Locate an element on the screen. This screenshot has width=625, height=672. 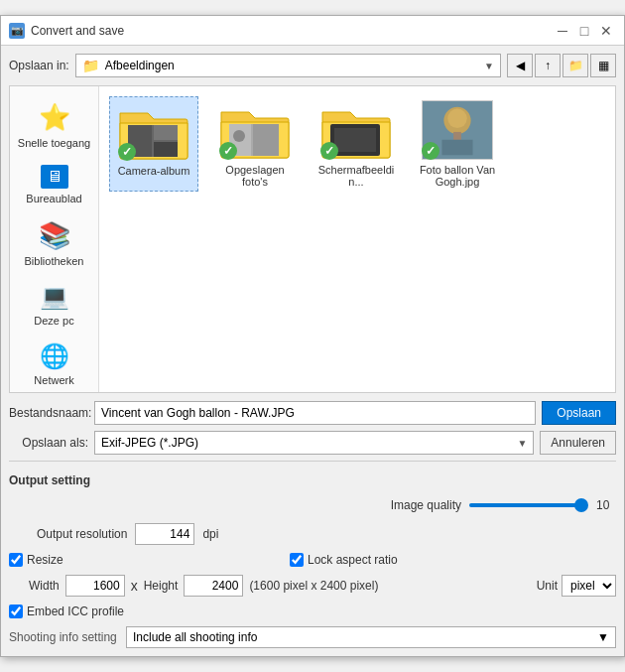
title-bar-controls: ─ □ ✕ is located at coordinates (584, 31).